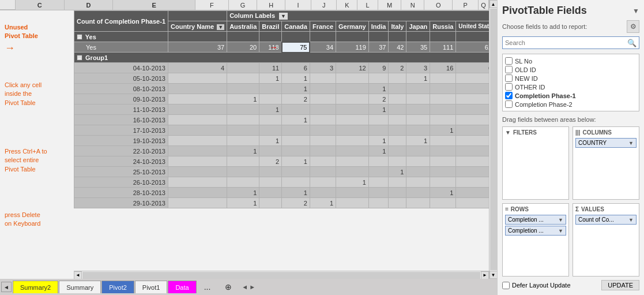  I want to click on col-e: E, so click(155, 5).